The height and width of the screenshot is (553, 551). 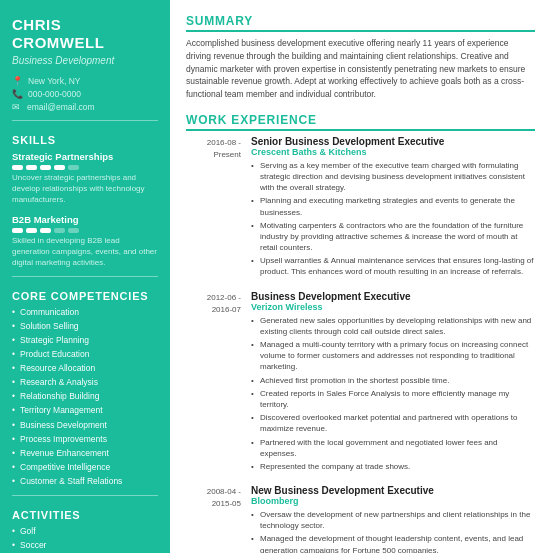 I want to click on competency-item: Solution Selling, so click(x=85, y=326).